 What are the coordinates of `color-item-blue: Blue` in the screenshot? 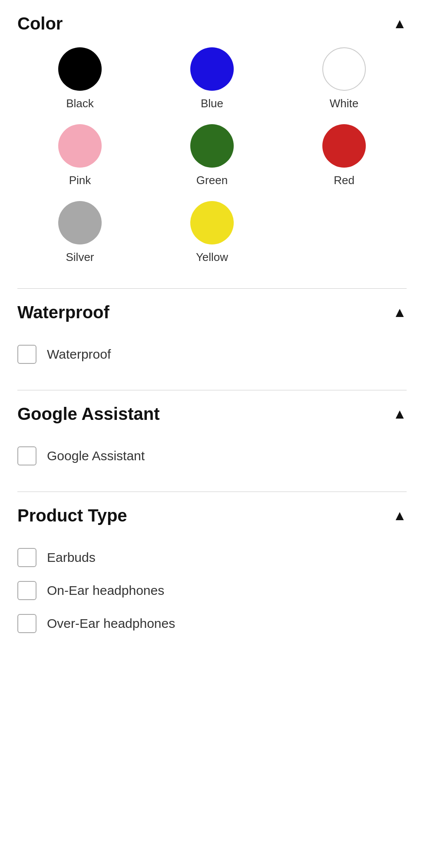 It's located at (212, 79).